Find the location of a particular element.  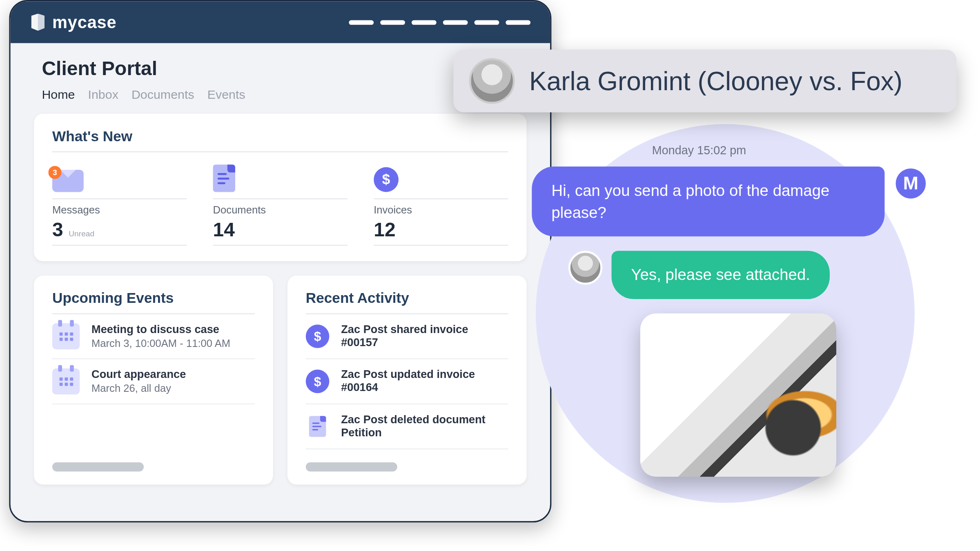

window-decor is located at coordinates (439, 22).